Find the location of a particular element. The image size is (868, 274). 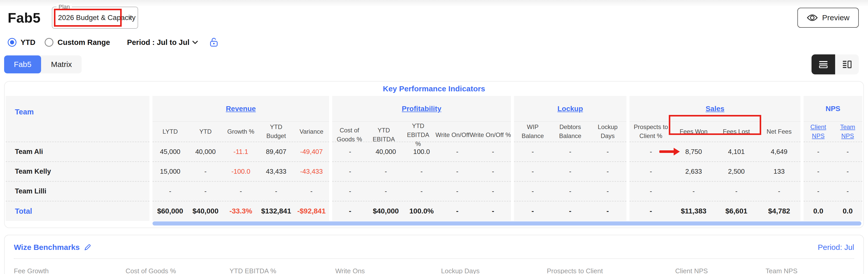

total-row: $60,000 $40,000 -33.3% $132,841 -$92,841 is located at coordinates (241, 211).